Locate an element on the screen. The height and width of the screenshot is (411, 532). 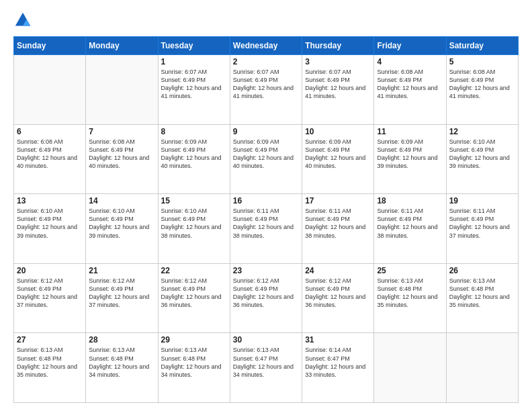
calendar-cell: 5Sunrise: 6:08 AM Sunset: 6:49 PM Daylig… is located at coordinates (482, 90).